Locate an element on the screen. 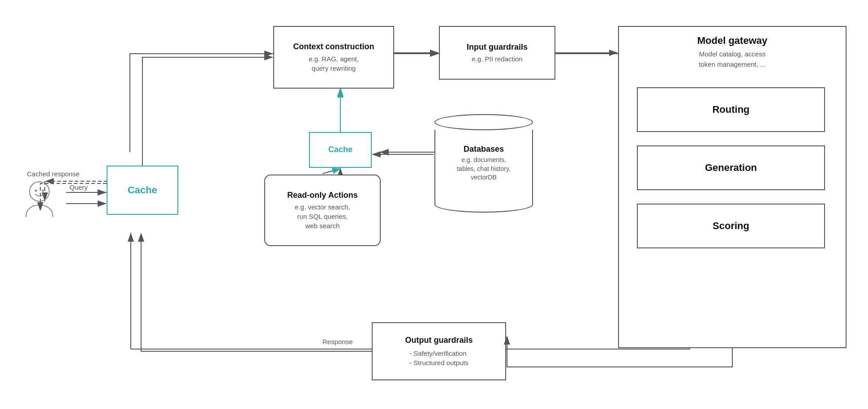 This screenshot has height=409, width=868. read-only-actions-box: Read-only Actions e.g. vector search,run… is located at coordinates (322, 210).